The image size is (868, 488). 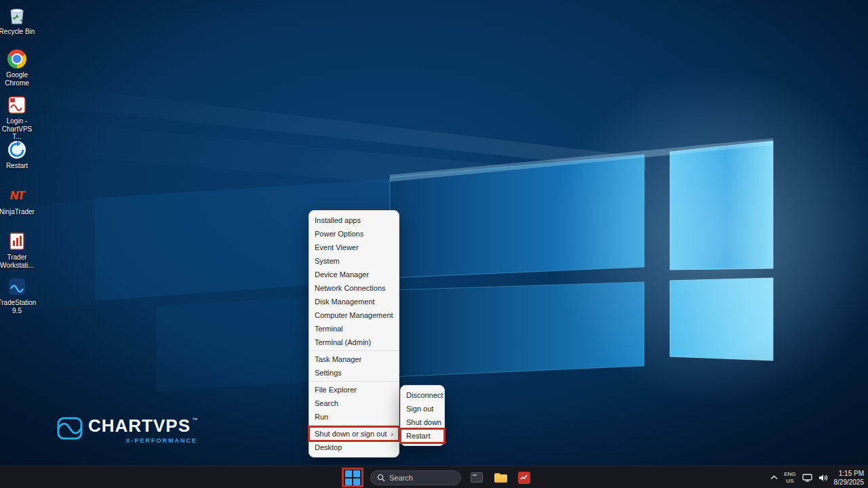 What do you see at coordinates (381, 478) in the screenshot?
I see `search-icon` at bounding box center [381, 478].